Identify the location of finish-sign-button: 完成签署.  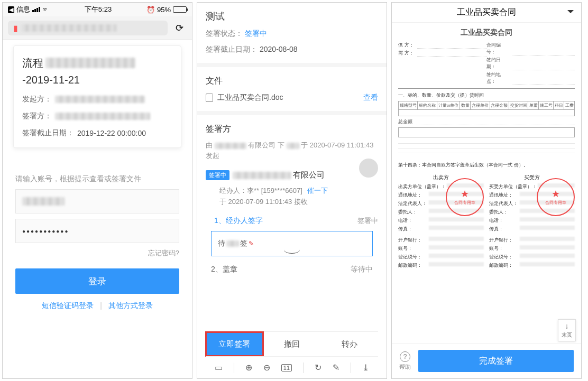
(496, 361).